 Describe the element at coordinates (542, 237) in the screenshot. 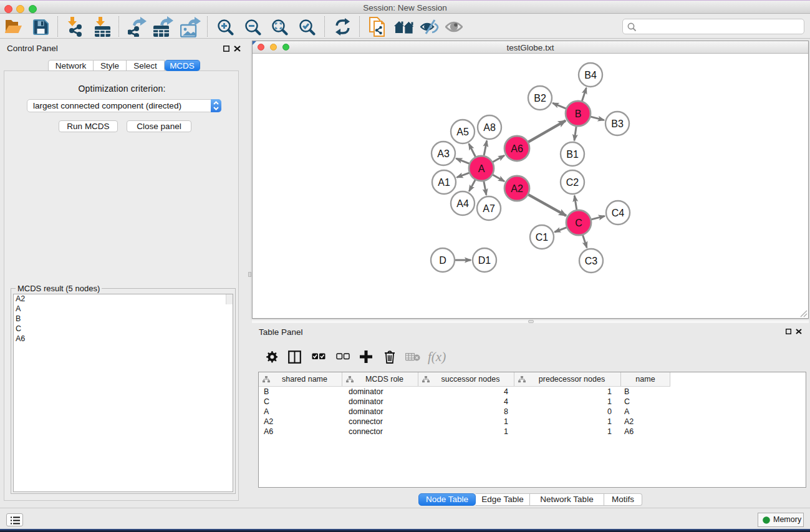

I see `svg-text: C1` at that location.